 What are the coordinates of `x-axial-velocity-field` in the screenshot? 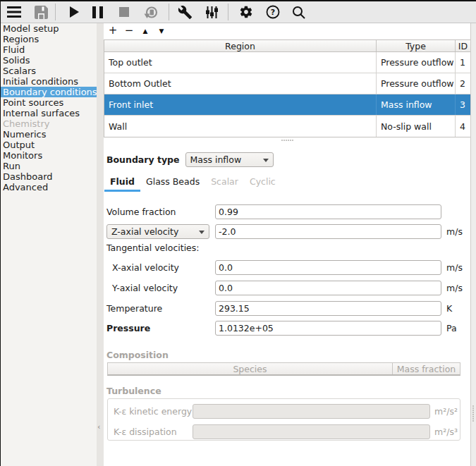 It's located at (329, 268).